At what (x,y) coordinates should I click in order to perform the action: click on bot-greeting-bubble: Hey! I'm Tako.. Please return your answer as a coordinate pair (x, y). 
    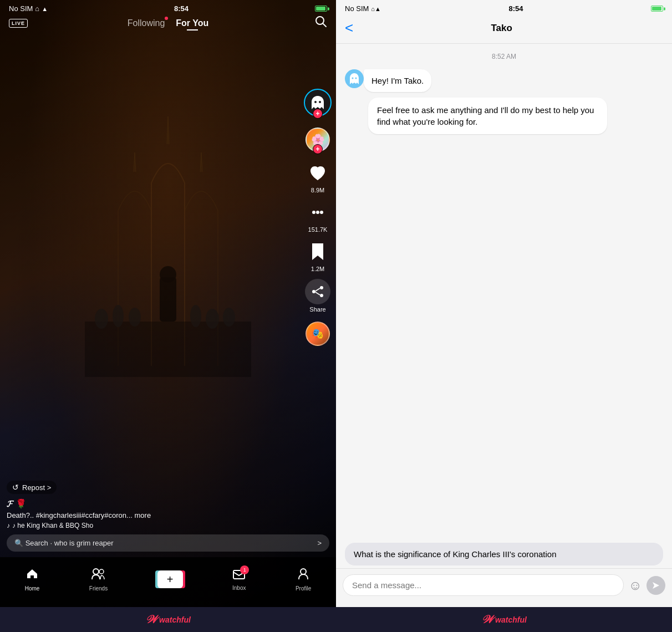
    Looking at the image, I should click on (398, 81).